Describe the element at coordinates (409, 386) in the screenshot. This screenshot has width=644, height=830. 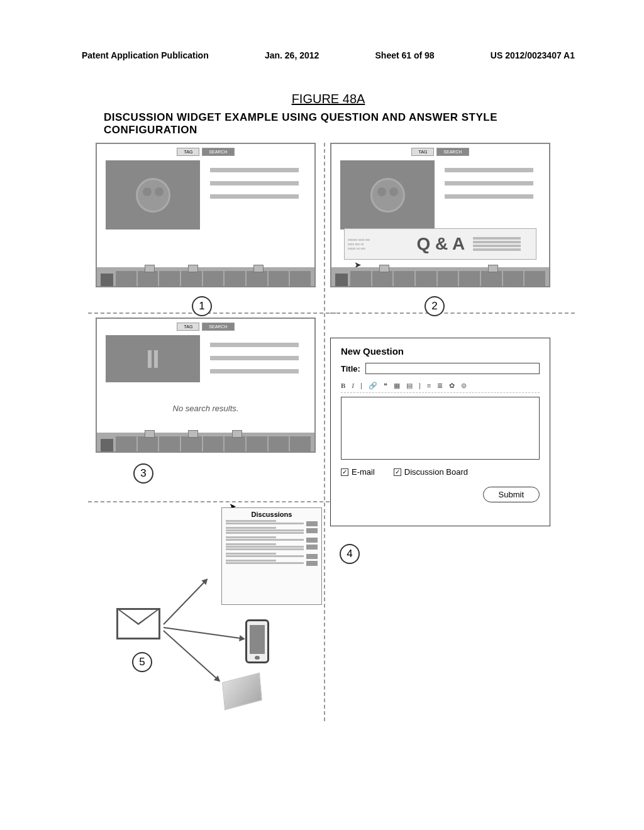
I see `grid-icon: ▤` at that location.